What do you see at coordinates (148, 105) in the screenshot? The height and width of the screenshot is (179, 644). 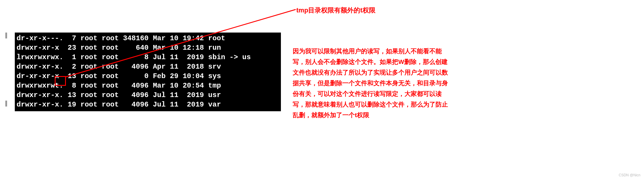 I see `terminal-row: drwxr-xr-x. 19 root root 4096 Jul 11 201…` at bounding box center [148, 105].